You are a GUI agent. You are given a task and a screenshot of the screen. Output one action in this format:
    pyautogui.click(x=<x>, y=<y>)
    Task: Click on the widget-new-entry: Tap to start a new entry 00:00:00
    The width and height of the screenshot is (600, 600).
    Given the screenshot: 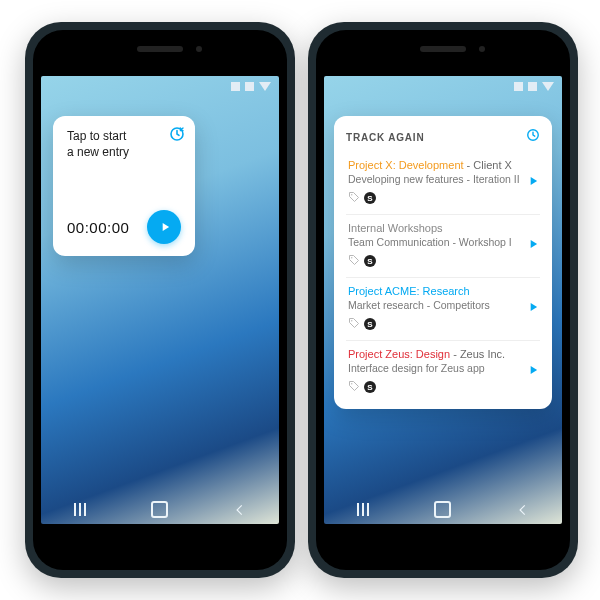 What is the action you would take?
    pyautogui.click(x=124, y=186)
    